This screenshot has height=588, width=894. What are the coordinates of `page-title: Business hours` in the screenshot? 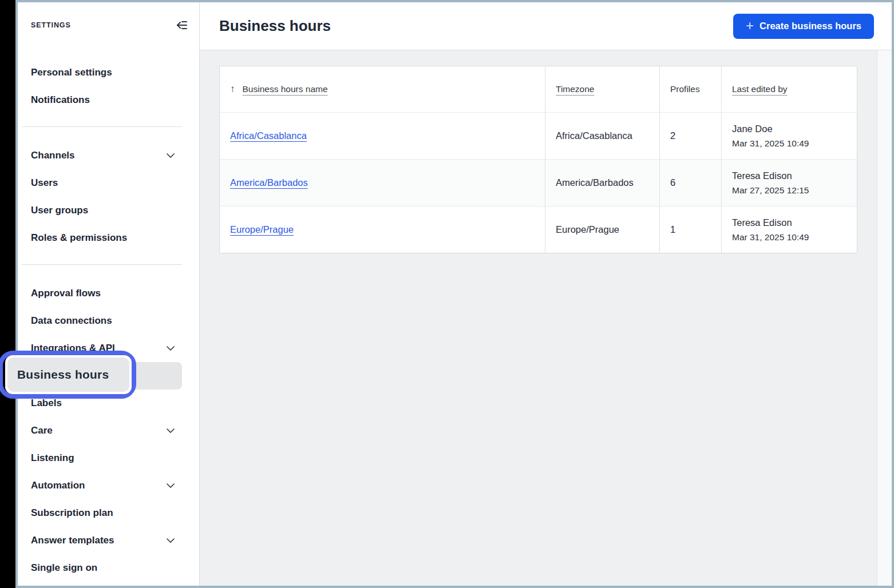 It's located at (275, 26).